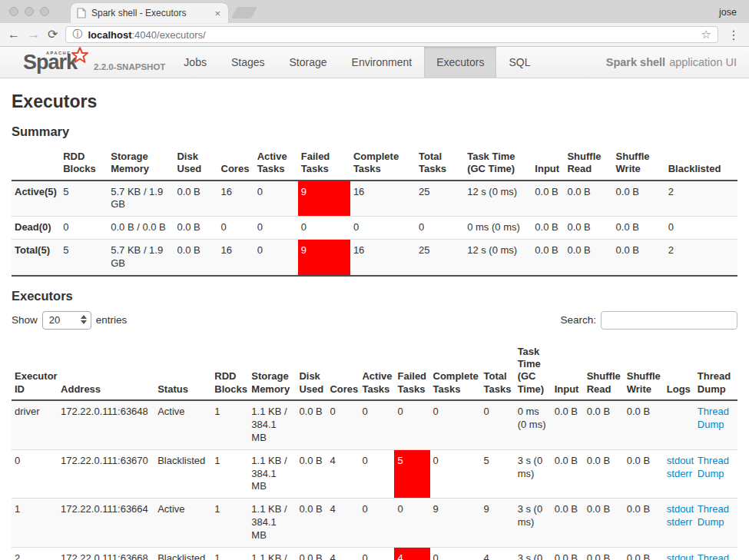  I want to click on browser-tab-strip: Spark shell - Executors × jose, so click(375, 12).